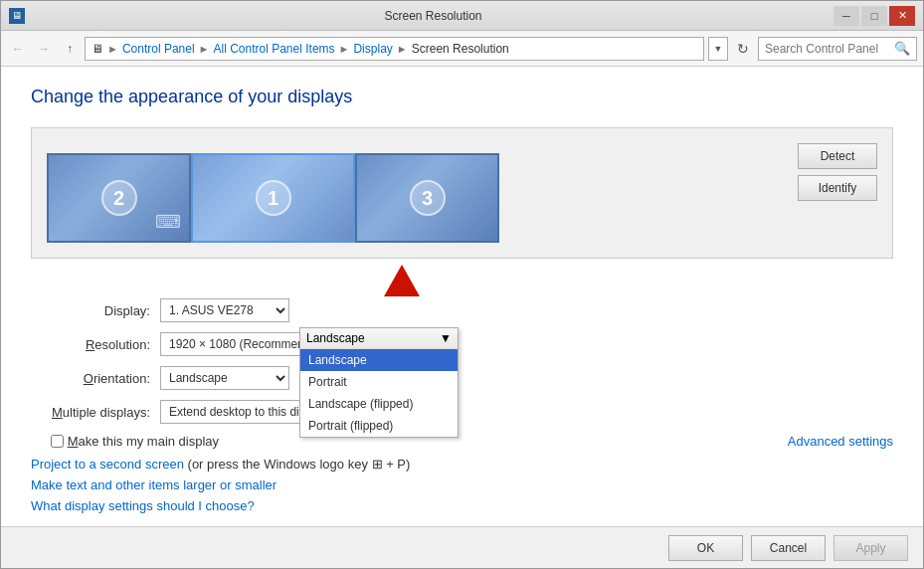 The height and width of the screenshot is (569, 924). Describe the element at coordinates (107, 464) in the screenshot. I see `project-link: Project to a second screen` at that location.